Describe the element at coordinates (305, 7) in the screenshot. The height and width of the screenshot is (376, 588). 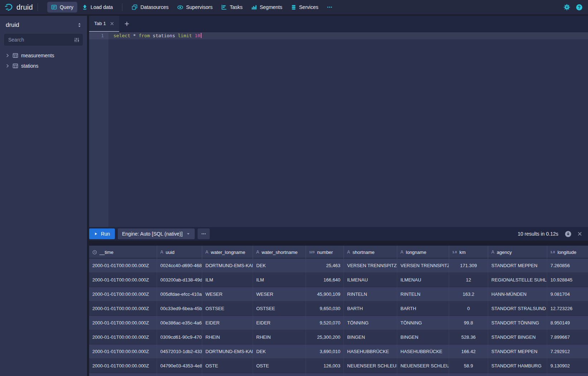
I see `nav-services: Services` at that location.